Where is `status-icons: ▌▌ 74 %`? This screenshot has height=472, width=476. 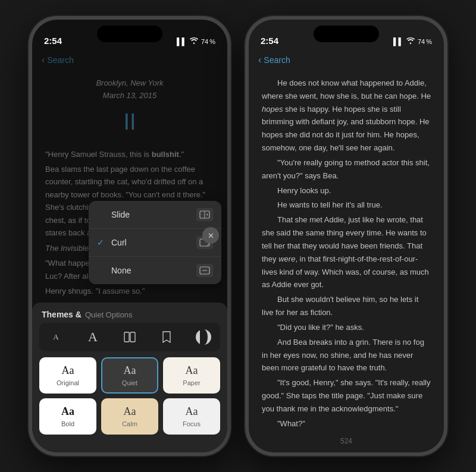
status-icons: ▌▌ 74 % is located at coordinates (196, 42).